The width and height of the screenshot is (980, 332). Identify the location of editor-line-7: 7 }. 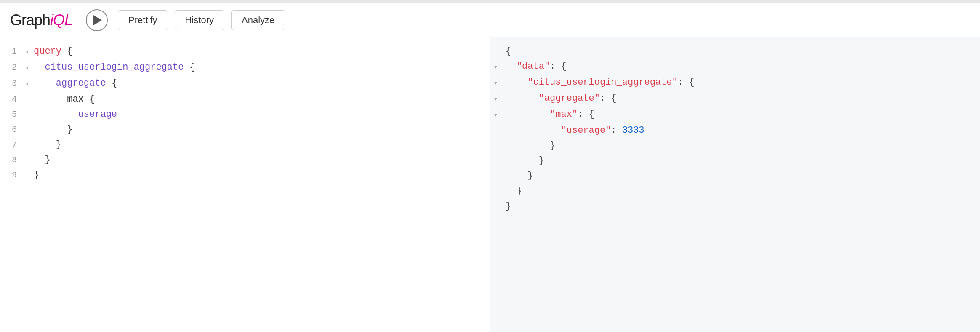
(245, 145).